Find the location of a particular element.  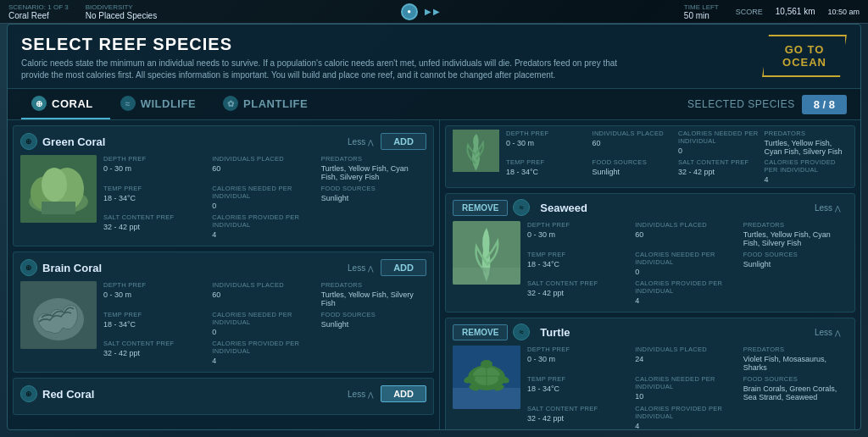

wildlife-tab-label: WILDLIFE is located at coordinates (168, 103).